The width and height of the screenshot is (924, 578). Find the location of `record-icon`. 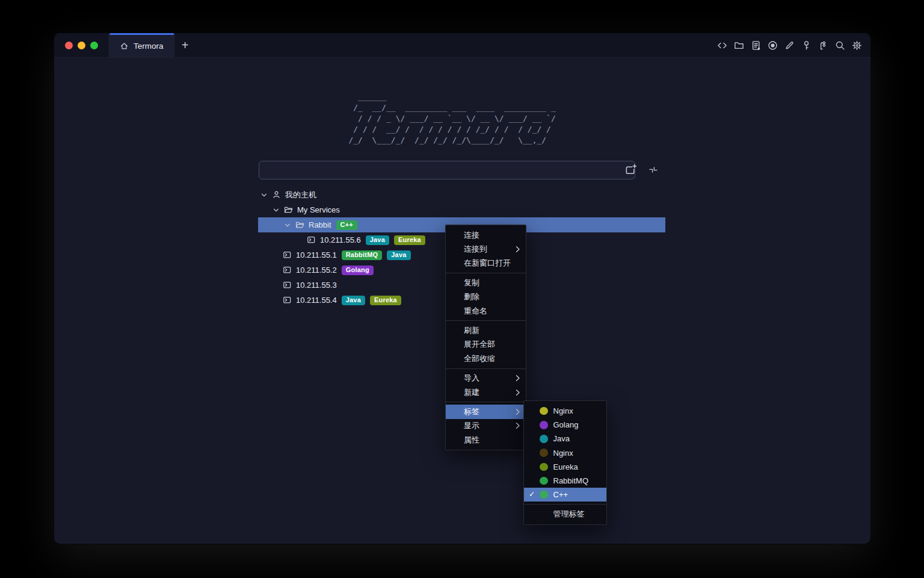

record-icon is located at coordinates (772, 46).